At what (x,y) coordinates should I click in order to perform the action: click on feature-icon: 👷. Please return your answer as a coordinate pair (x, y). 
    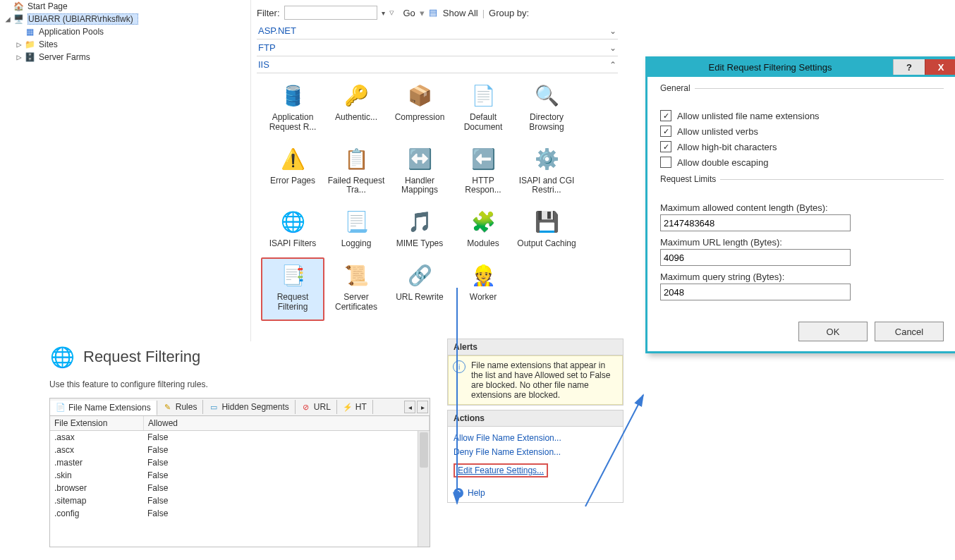
    Looking at the image, I should click on (483, 276).